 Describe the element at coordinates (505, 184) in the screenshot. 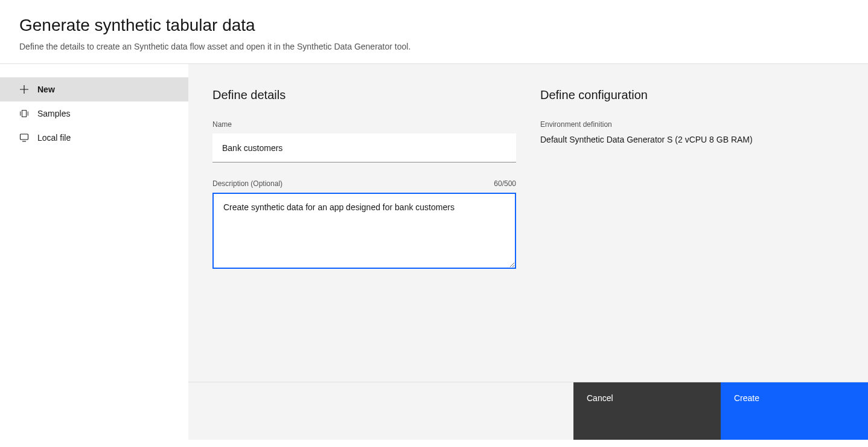

I see `char-count: 60/500` at that location.